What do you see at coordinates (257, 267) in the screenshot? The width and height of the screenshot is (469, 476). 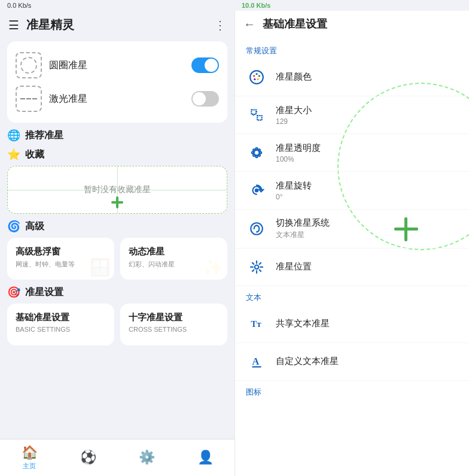 I see `position-icon` at bounding box center [257, 267].